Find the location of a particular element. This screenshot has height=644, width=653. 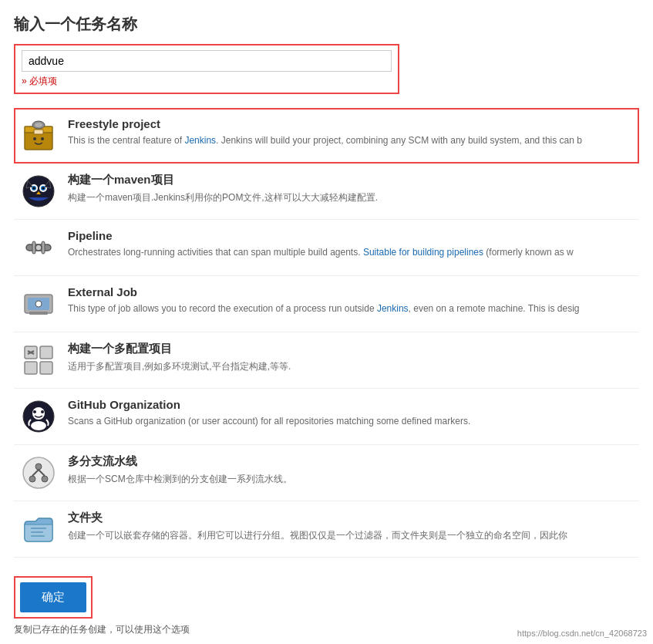

folder-icon is located at coordinates (39, 529).